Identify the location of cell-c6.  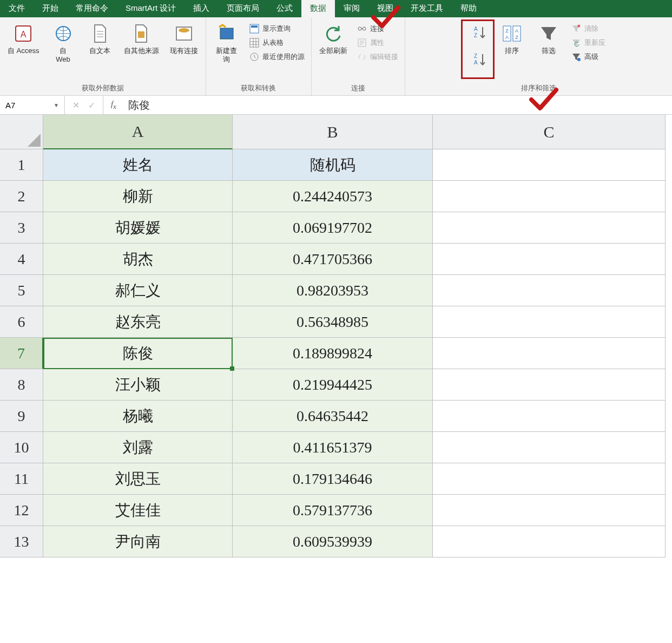
(549, 322).